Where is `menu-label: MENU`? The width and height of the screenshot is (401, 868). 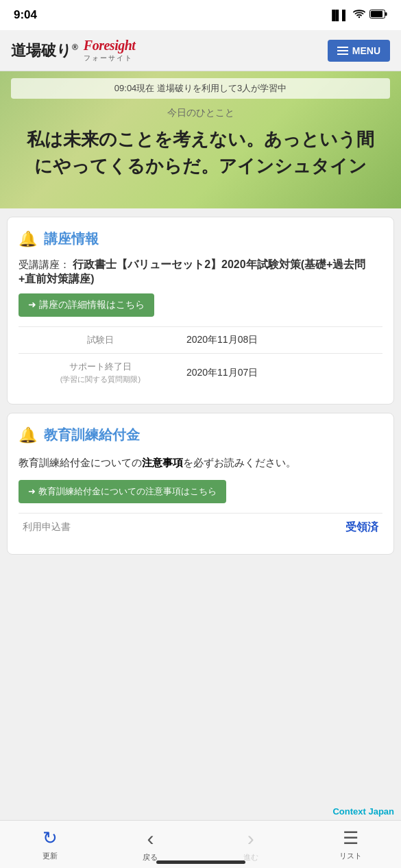 menu-label: MENU is located at coordinates (366, 51).